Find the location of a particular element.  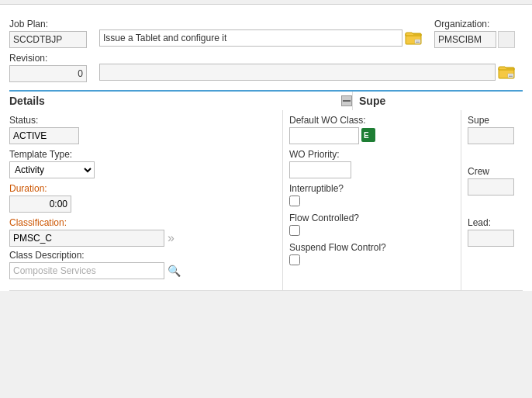

supe-field: Supe is located at coordinates (493, 130).